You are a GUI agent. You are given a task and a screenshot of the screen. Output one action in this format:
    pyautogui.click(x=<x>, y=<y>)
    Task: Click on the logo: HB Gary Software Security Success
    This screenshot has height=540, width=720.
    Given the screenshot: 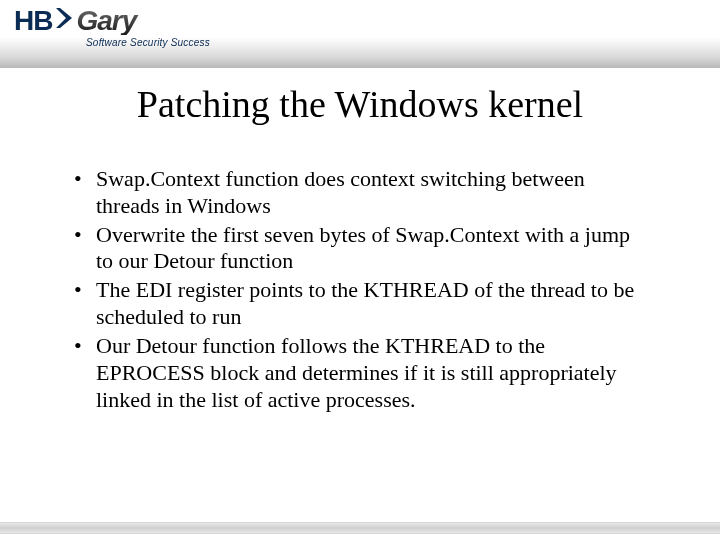 What is the action you would take?
    pyautogui.click(x=112, y=27)
    